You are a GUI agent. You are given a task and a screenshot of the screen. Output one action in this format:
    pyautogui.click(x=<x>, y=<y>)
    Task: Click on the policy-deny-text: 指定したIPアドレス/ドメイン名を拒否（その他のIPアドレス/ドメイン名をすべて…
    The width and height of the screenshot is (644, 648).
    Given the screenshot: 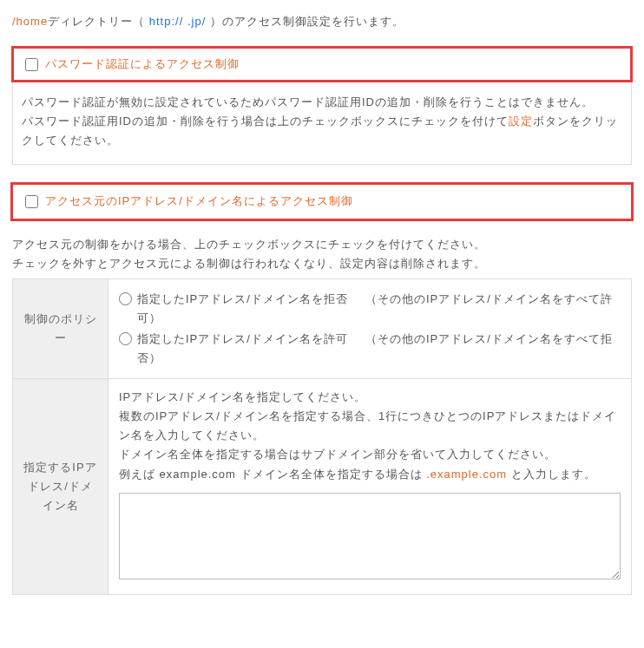 What is the action you would take?
    pyautogui.click(x=378, y=309)
    